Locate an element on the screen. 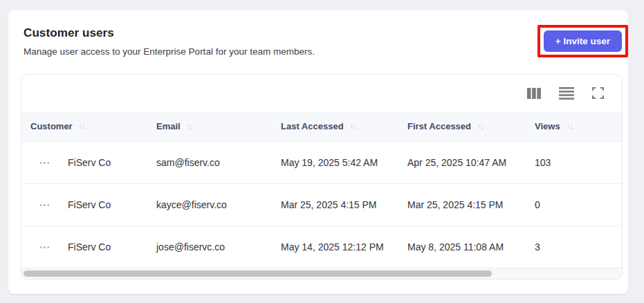 This screenshot has width=644, height=303. row-density-icon is located at coordinates (567, 93).